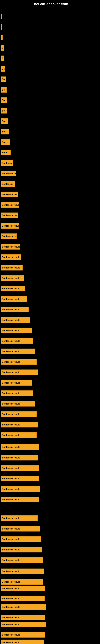 The image size is (100, 644). Describe the element at coordinates (7, 163) in the screenshot. I see `bar-row: Bottlenec` at that location.